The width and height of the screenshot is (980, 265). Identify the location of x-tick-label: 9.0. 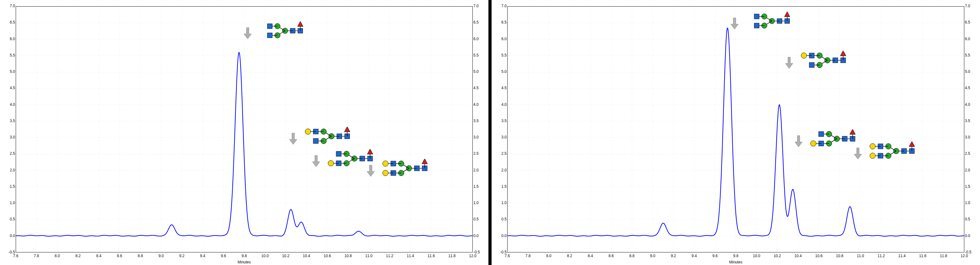
(653, 256).